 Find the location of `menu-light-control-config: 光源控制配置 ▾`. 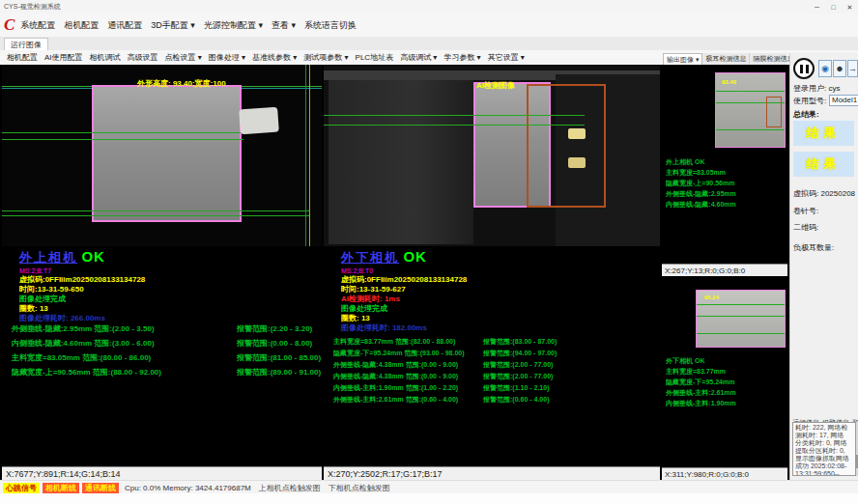

menu-light-control-config: 光源控制配置 ▾ is located at coordinates (234, 25).